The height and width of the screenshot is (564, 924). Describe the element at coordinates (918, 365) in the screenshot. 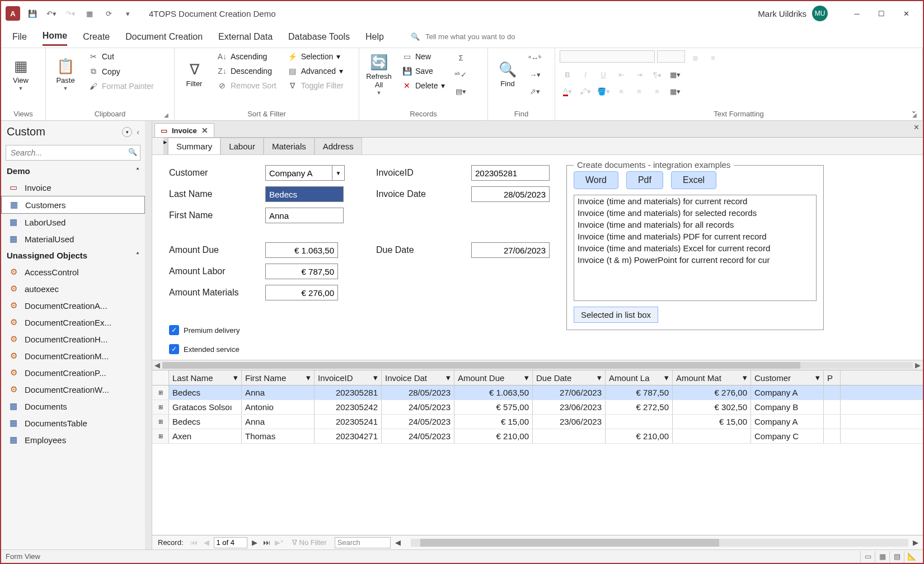

I see `scroll-right-icon: ▶` at that location.